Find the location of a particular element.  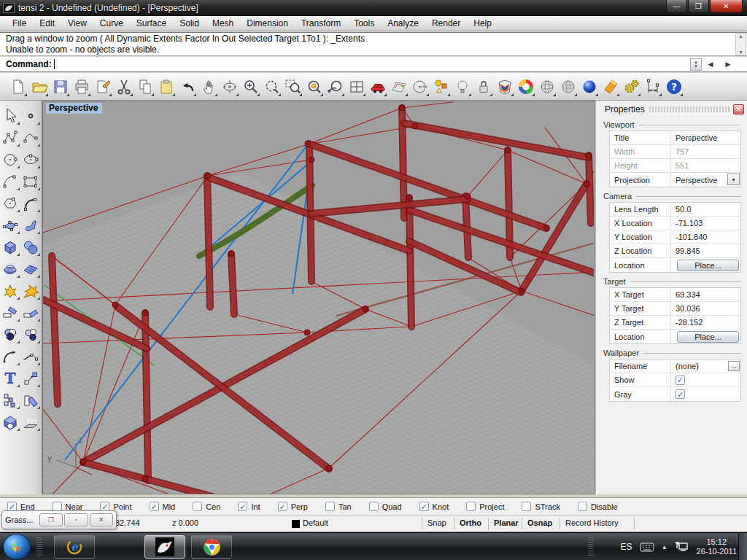

spotlight-icon is located at coordinates (610, 87).